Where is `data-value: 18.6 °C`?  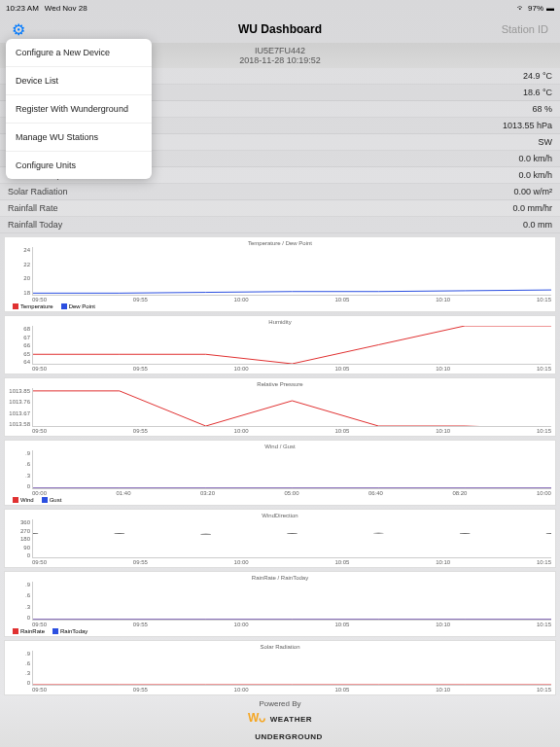
data-value: 18.6 °C is located at coordinates (538, 92).